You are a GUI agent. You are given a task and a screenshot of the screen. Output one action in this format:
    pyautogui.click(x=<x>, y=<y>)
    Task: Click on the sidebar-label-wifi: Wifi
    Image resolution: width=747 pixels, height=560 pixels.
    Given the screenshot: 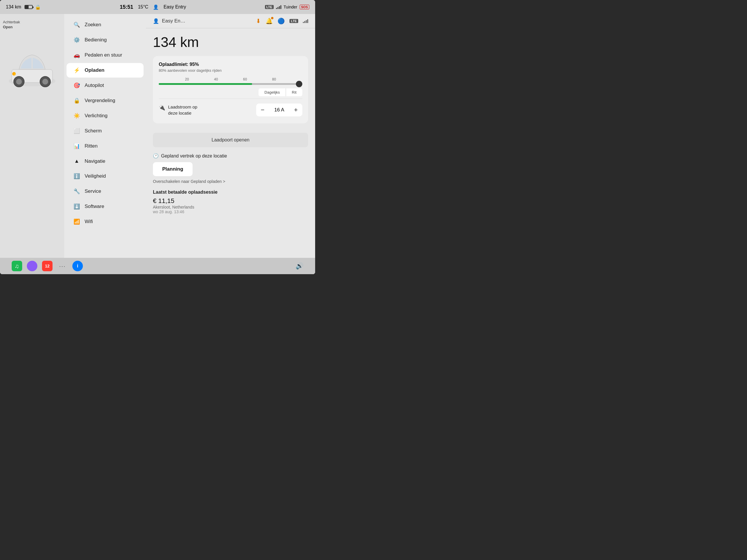 What is the action you would take?
    pyautogui.click(x=89, y=221)
    